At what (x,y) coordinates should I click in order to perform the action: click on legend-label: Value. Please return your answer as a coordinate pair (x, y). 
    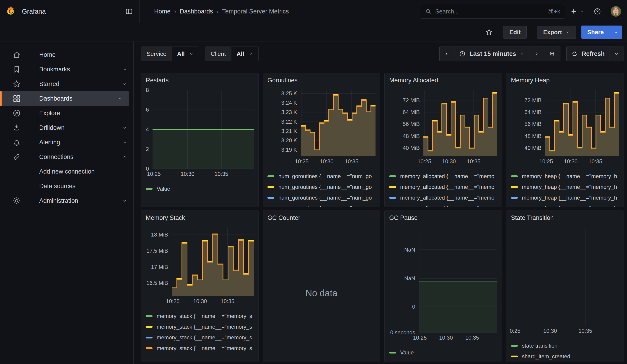
    Looking at the image, I should click on (407, 353).